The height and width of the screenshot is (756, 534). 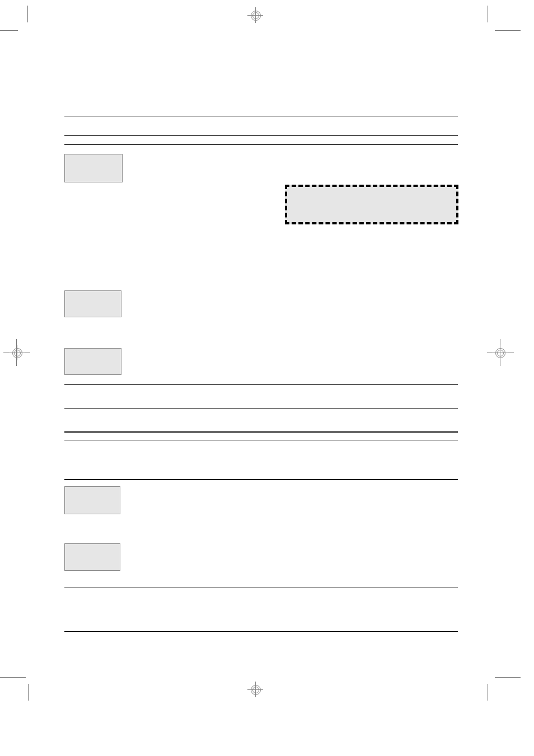 What do you see at coordinates (488, 692) in the screenshot?
I see `cm-br-v` at bounding box center [488, 692].